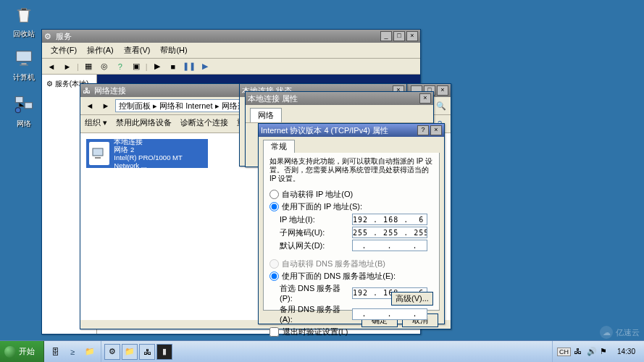 This screenshot has width=644, height=362. What do you see at coordinates (412, 298) in the screenshot?
I see `advanced-button: 高级(V)...` at bounding box center [412, 298].